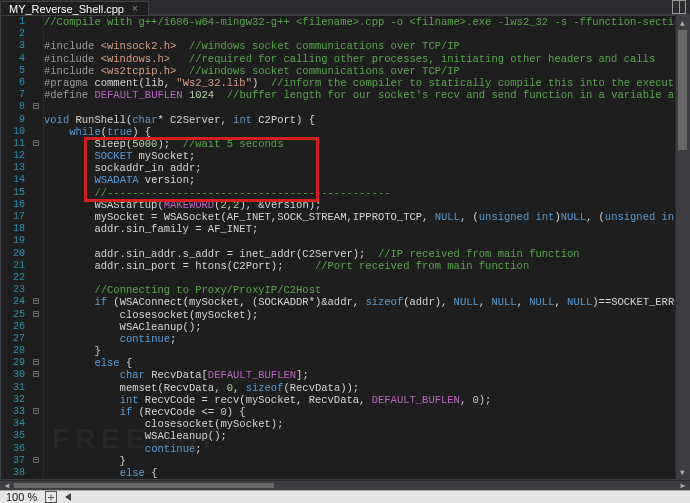  What do you see at coordinates (22, 497) in the screenshot?
I see `zoom-level: 100 %` at bounding box center [22, 497].